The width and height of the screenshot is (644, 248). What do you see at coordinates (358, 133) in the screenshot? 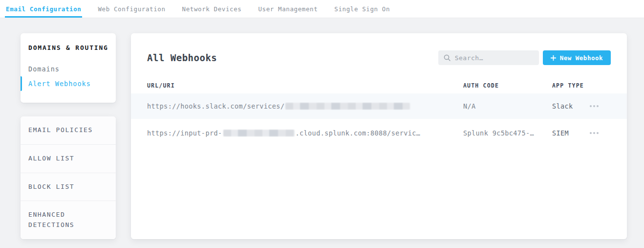
I see `webhook-url-suffix: .cloud.splunk.com:8088/servic…` at bounding box center [358, 133].